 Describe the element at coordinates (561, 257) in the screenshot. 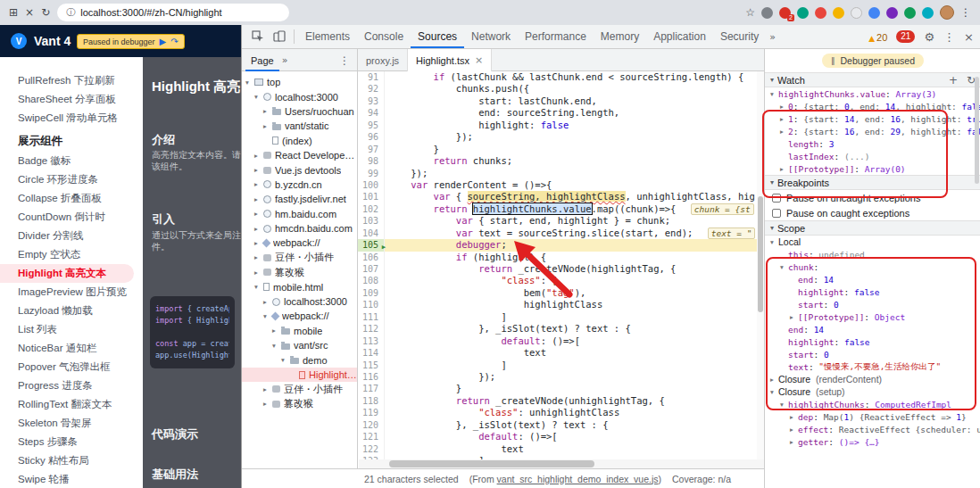

I see `code-line: 106 if (highlight) {` at that location.